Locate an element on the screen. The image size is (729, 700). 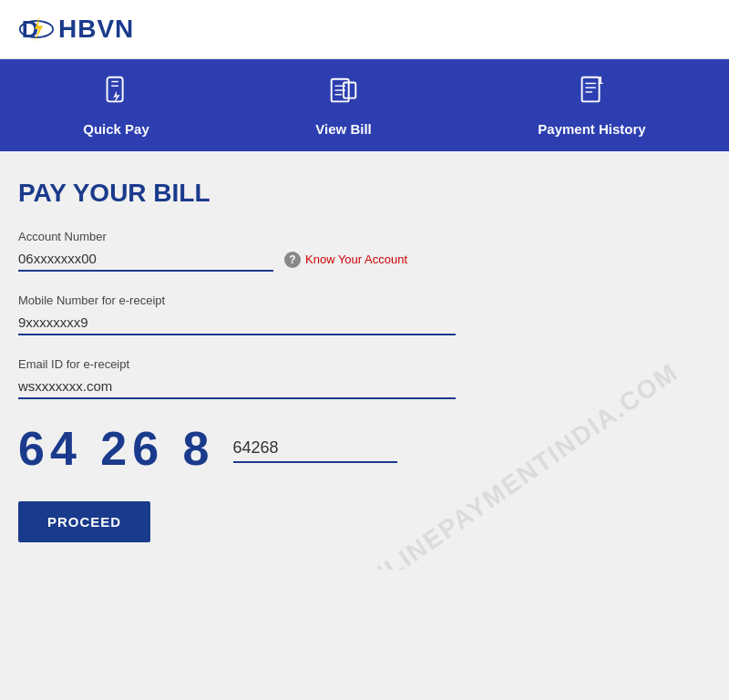
svg-text: 1 is located at coordinates (600, 80).